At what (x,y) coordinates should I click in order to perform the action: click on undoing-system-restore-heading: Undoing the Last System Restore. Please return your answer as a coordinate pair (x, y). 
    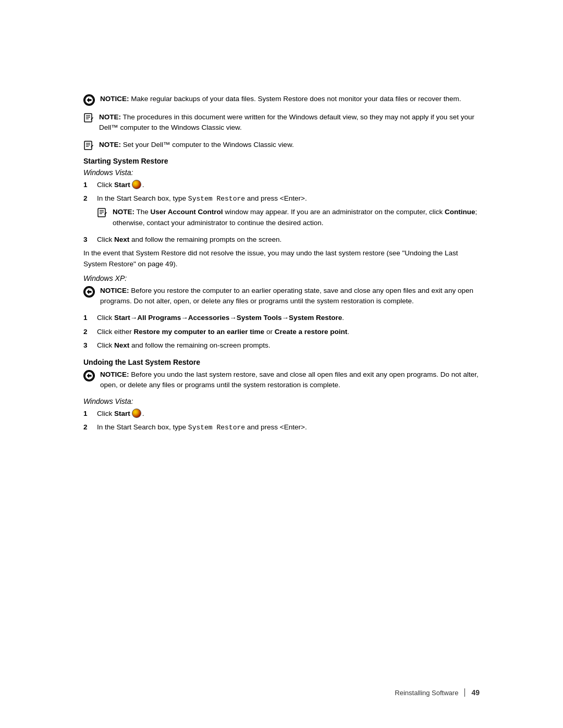
    Looking at the image, I should click on (282, 362).